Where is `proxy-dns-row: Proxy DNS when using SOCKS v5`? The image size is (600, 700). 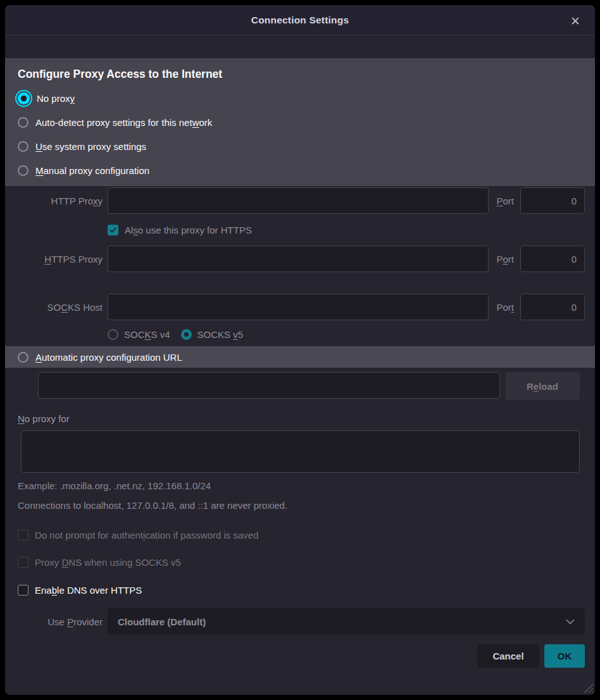 proxy-dns-row: Proxy DNS when using SOCKS v5 is located at coordinates (306, 562).